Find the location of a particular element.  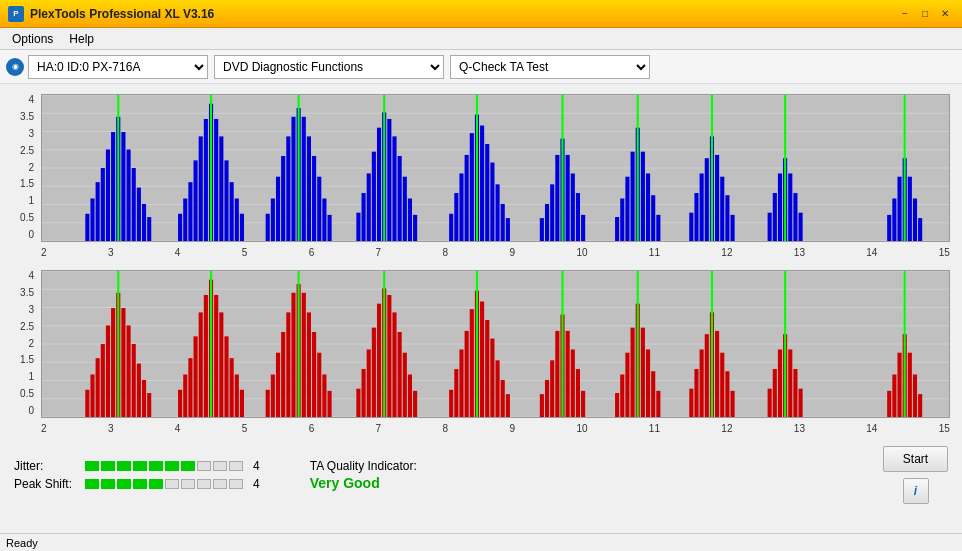

menu-options: Options is located at coordinates (32, 39).